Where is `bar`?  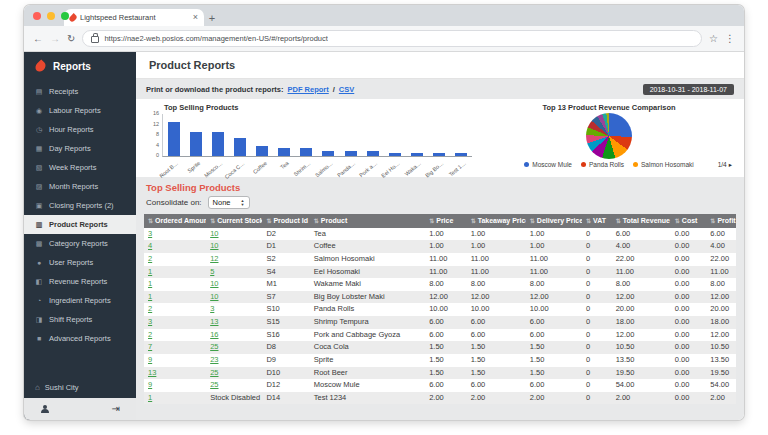
bar is located at coordinates (351, 154).